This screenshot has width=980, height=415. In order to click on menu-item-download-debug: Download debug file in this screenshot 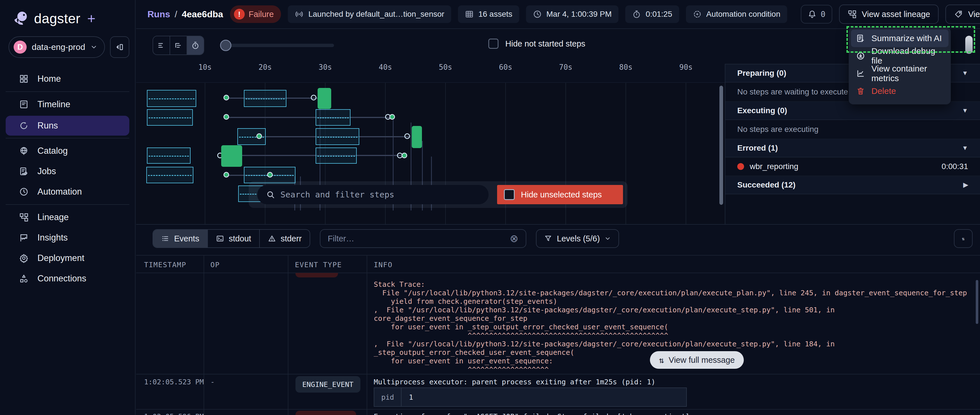, I will do `click(900, 56)`.